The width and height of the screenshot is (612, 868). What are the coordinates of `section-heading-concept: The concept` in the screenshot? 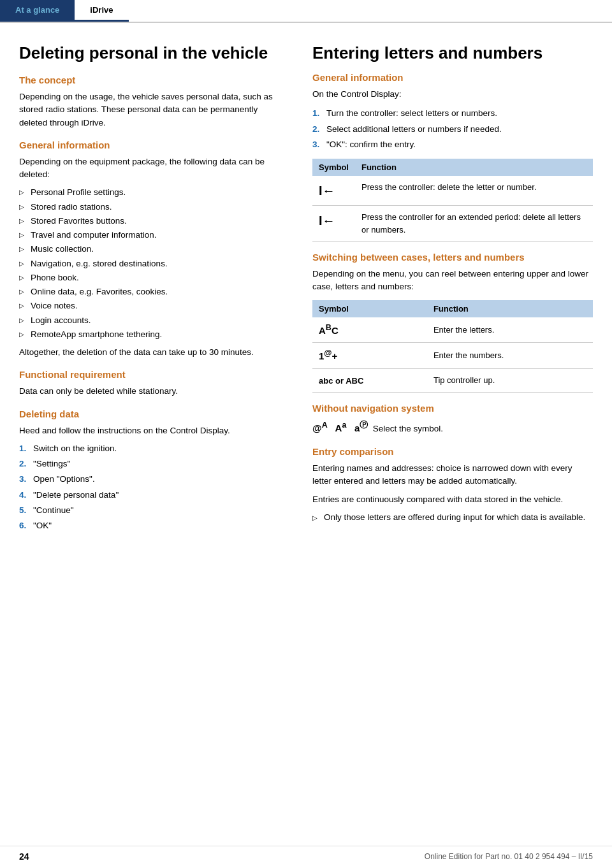 It's located at (153, 80).